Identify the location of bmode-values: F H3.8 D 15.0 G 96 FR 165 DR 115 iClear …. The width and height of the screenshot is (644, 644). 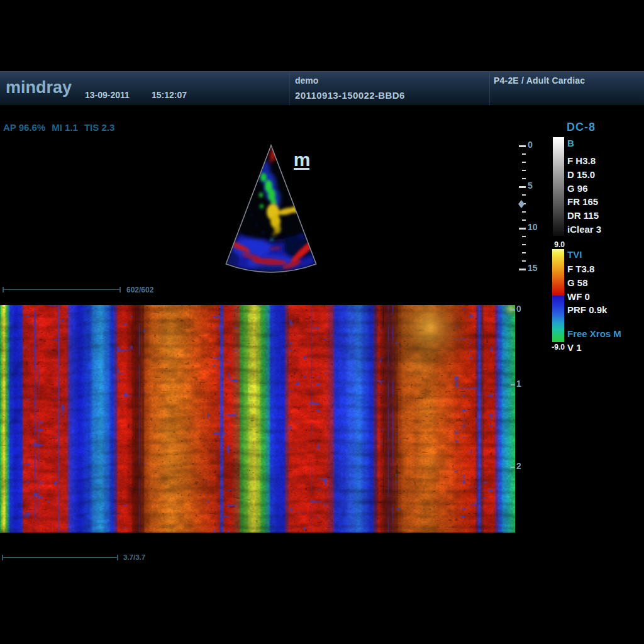
(584, 195).